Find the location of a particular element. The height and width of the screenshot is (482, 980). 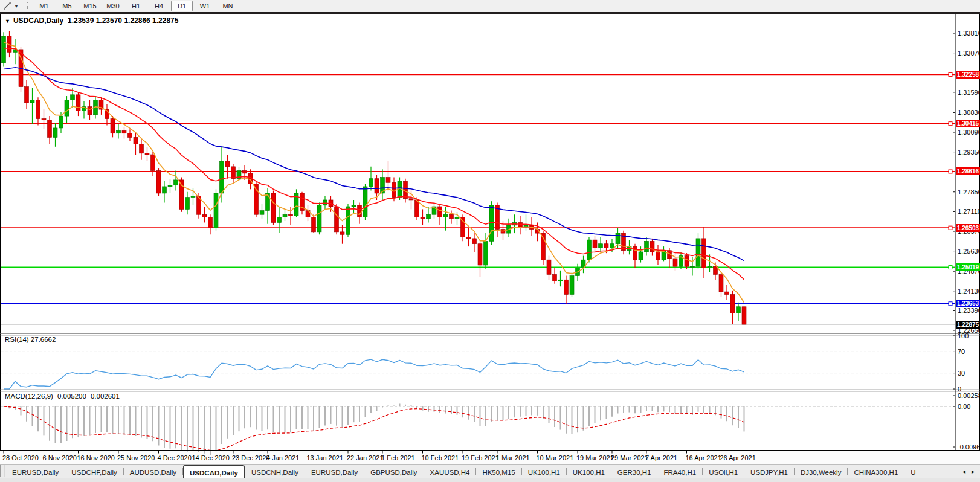

timeframe-toolbar: ▼ M1M5M15M30H1H4D1W1MN is located at coordinates (490, 6).